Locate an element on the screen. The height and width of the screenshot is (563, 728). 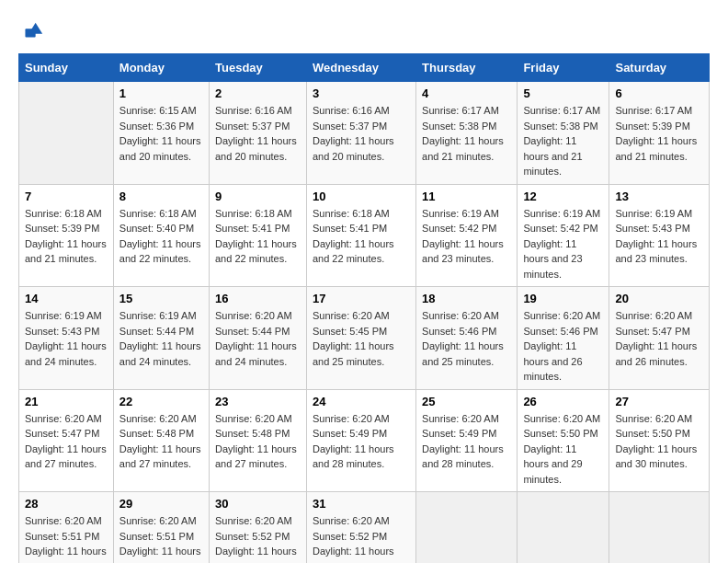
sunrise: Sunrise: 6:15 AM is located at coordinates (162, 110).